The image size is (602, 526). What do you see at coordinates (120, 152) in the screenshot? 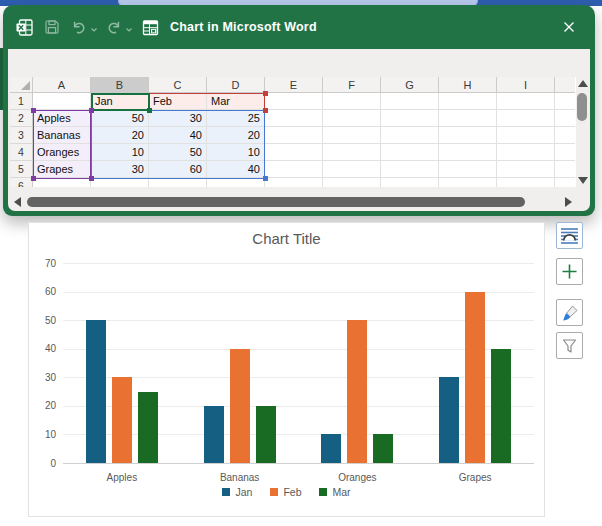
I see `cell-B4: 10` at bounding box center [120, 152].